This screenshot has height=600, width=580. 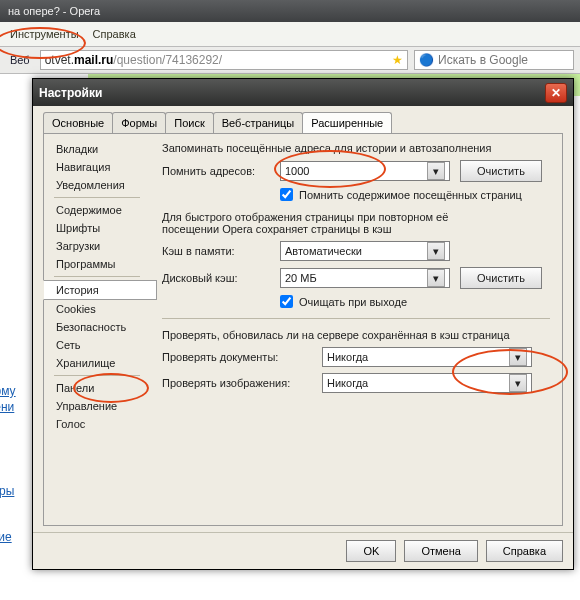 What do you see at coordinates (356, 148) in the screenshot?
I see `history-desc: Запоминать посещённые адреса для истории…` at bounding box center [356, 148].